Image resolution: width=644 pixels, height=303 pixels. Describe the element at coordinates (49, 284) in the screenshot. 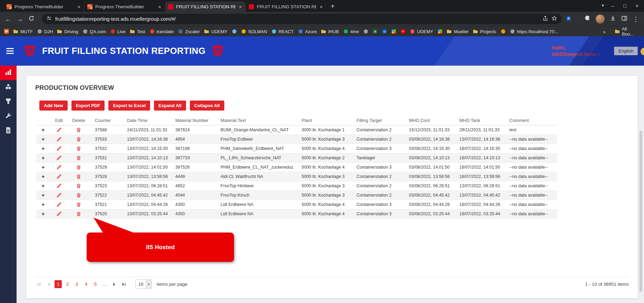

I see `prev-page-button` at that location.